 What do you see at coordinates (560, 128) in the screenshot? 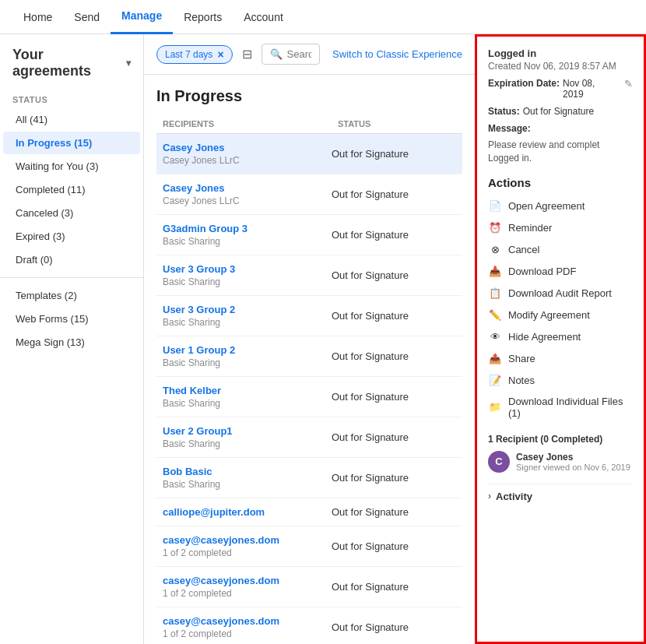
I see `panel-message-field: Message:` at bounding box center [560, 128].